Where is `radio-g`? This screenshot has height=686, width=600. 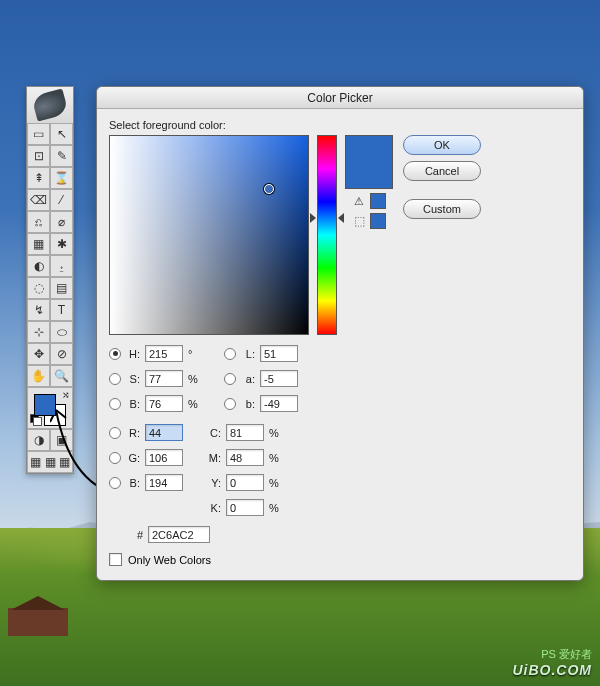
radio-g is located at coordinates (115, 458).